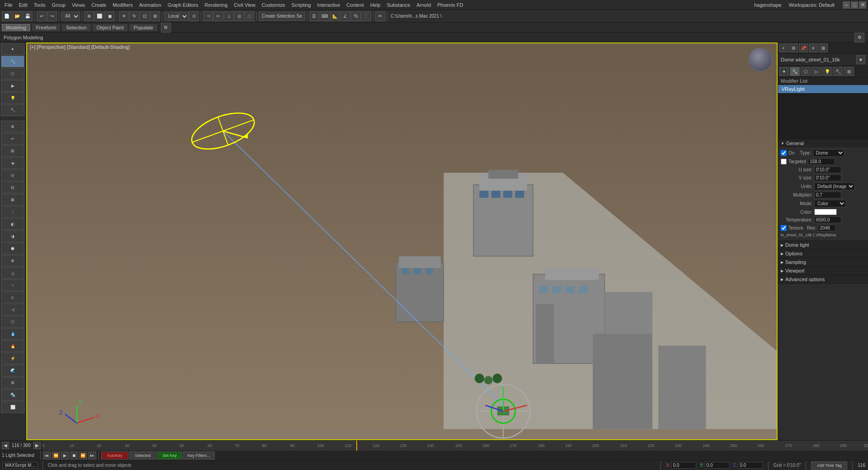 Image resolution: width=868 pixels, height=470 pixels. What do you see at coordinates (823, 271) in the screenshot?
I see `section-viewport-header: ▶ Viewport` at bounding box center [823, 271].